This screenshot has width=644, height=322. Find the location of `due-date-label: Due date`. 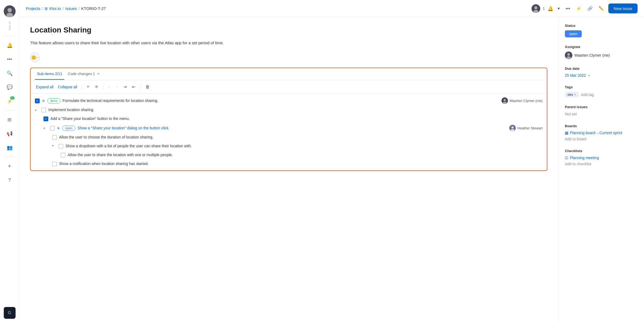

due-date-label: Due date is located at coordinates (601, 69).